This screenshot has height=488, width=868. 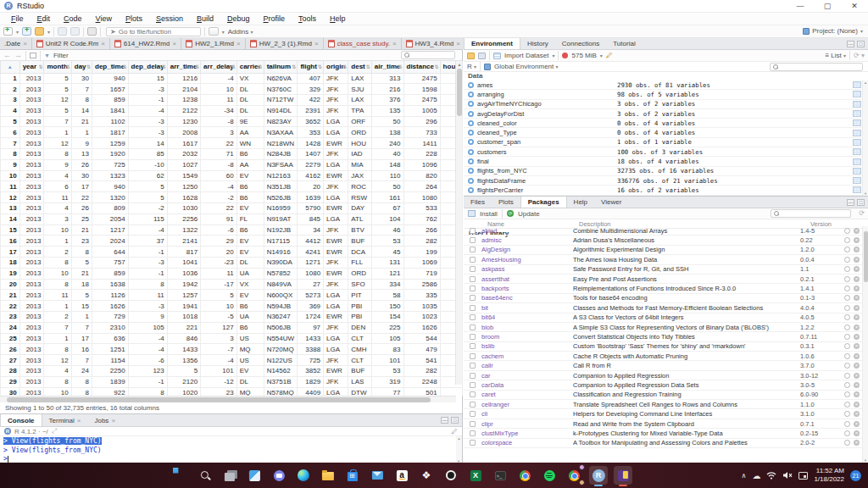 I want to click on minimize-button: —, so click(x=800, y=7).